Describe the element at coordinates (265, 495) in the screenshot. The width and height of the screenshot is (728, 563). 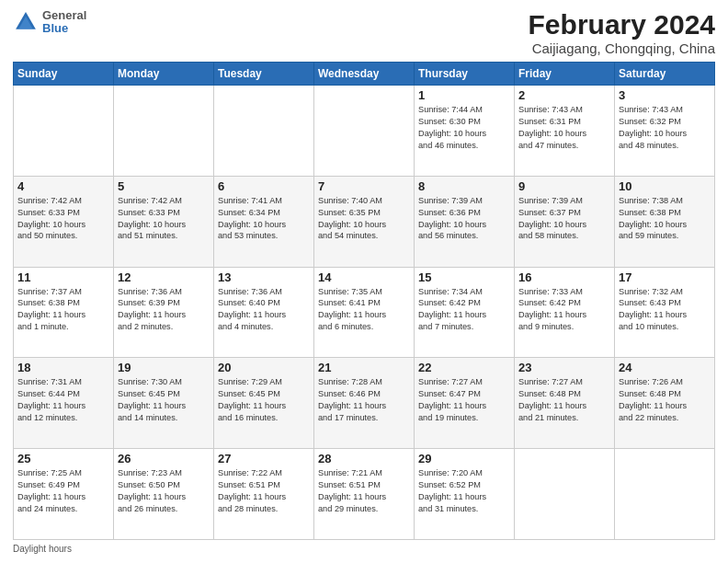
I see `calendar-cell: 27Sunrise: 7:22 AM Sunset: 6:51 PM Dayli…` at that location.